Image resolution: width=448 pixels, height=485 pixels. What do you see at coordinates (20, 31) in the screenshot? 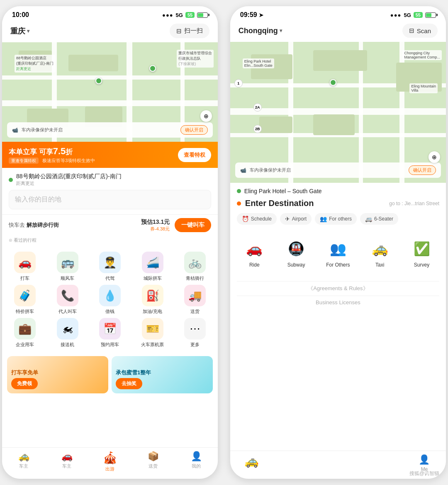
I see `left-location-btn: 重庆 ▾` at bounding box center [20, 31].